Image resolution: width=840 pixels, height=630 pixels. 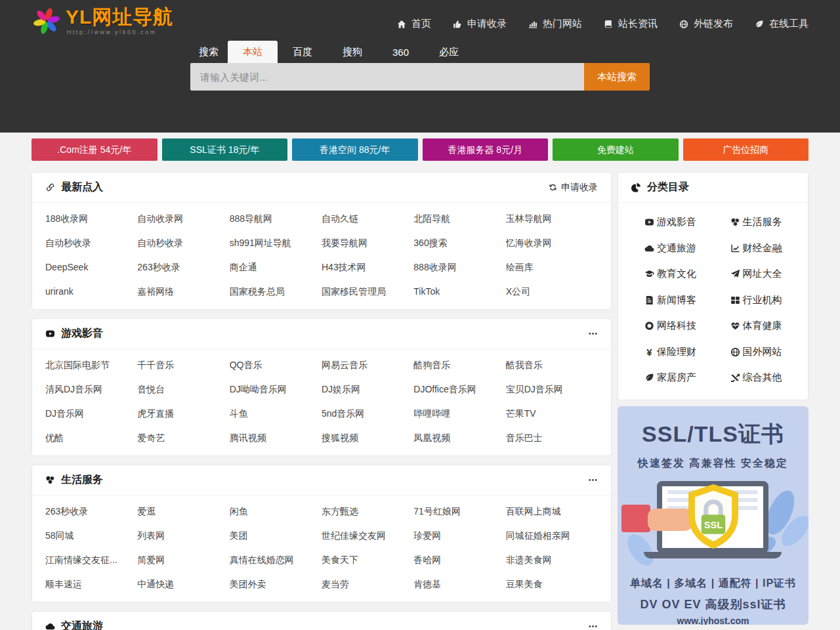 I want to click on category-link: 网址大全, so click(x=756, y=274).